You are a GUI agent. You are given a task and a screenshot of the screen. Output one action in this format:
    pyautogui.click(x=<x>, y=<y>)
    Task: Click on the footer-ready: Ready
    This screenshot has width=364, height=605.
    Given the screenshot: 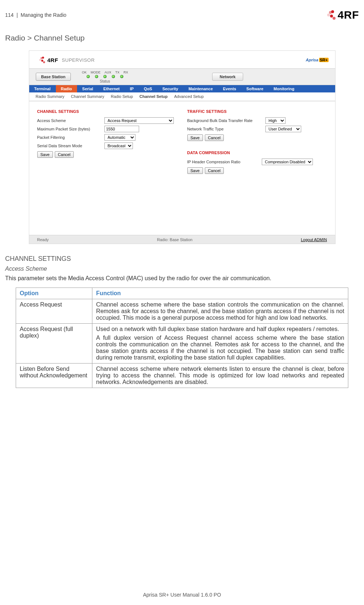 What is the action you would take?
    pyautogui.click(x=43, y=240)
    